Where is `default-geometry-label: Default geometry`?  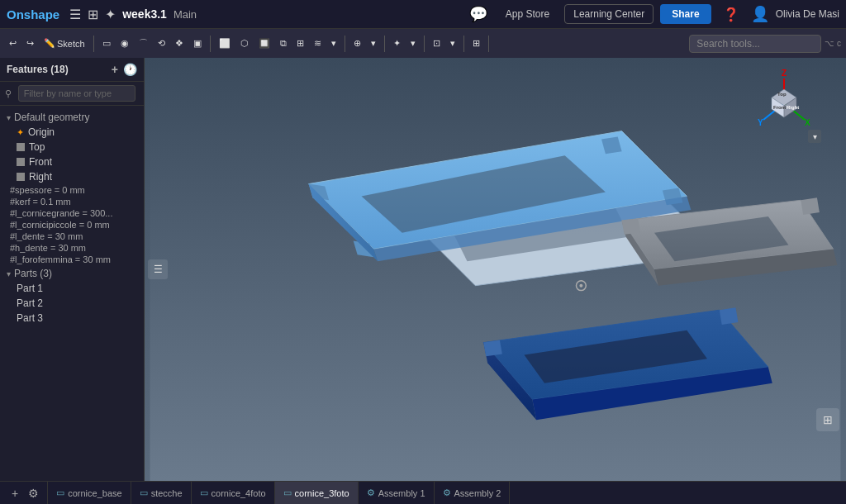 default-geometry-label: Default geometry is located at coordinates (51, 117).